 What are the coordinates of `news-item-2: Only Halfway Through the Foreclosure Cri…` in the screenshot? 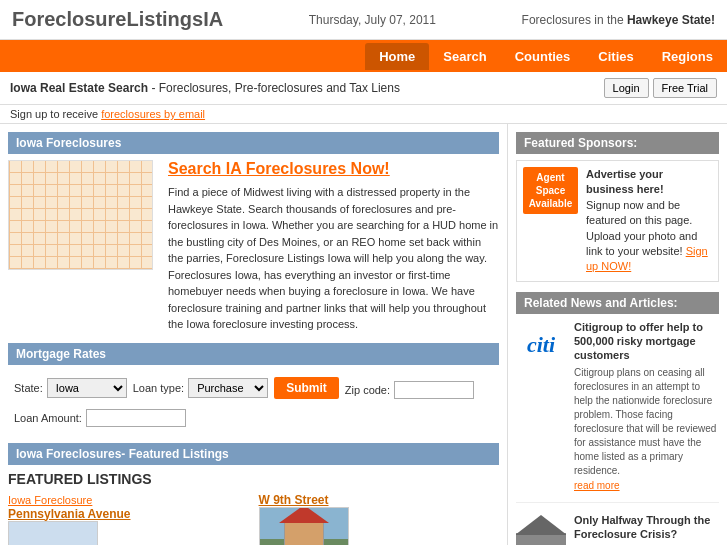 It's located at (618, 529).